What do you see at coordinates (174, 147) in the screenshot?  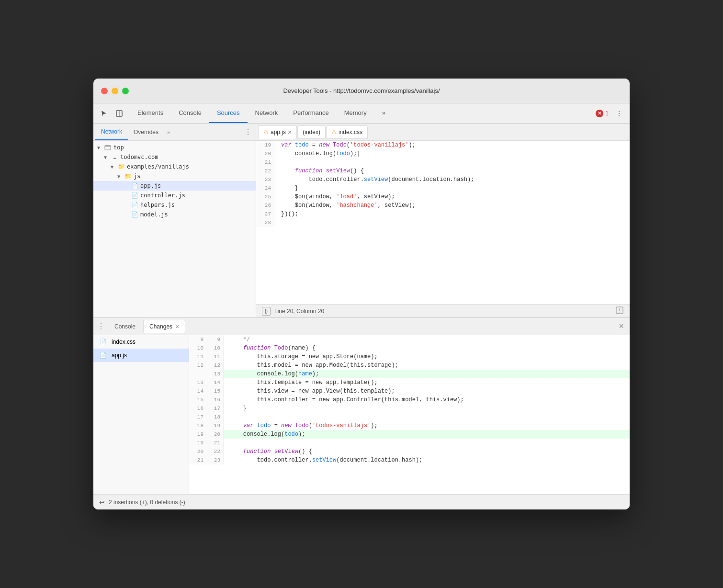 I see `tree-item-top: ▼ top` at bounding box center [174, 147].